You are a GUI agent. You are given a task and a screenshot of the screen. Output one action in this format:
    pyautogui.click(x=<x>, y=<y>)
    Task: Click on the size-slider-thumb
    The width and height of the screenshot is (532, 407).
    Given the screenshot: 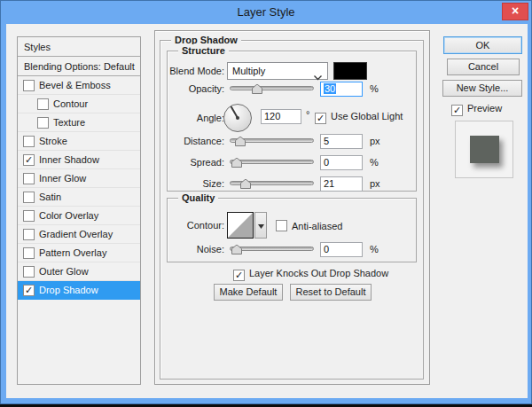 What is the action you would take?
    pyautogui.click(x=246, y=184)
    